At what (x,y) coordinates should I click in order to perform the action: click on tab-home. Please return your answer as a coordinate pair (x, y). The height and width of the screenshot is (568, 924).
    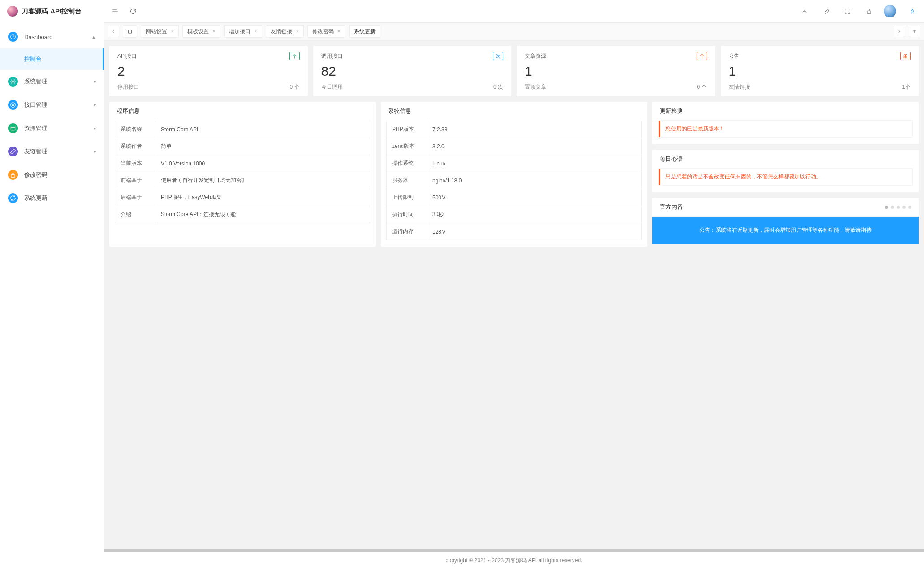
    Looking at the image, I should click on (130, 31).